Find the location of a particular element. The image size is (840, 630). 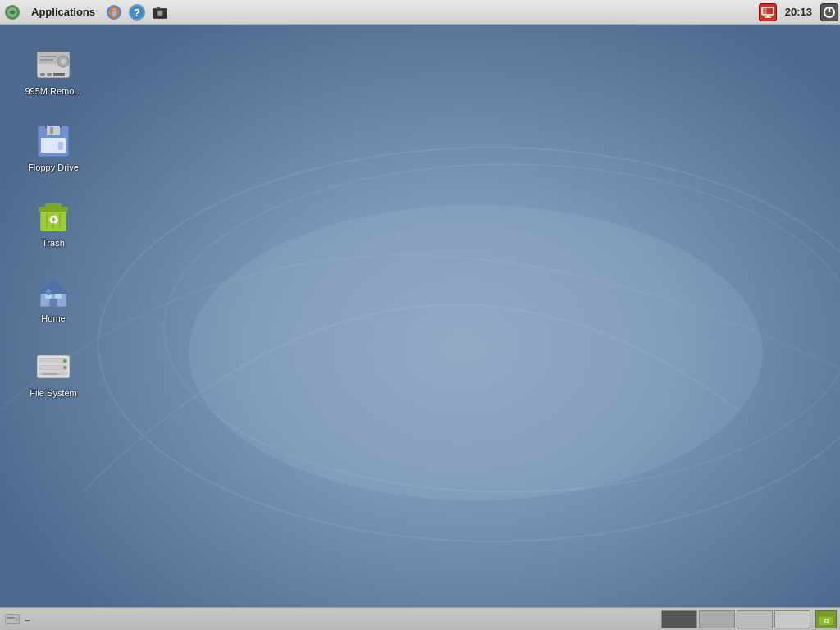

firefox-icon is located at coordinates (114, 12).